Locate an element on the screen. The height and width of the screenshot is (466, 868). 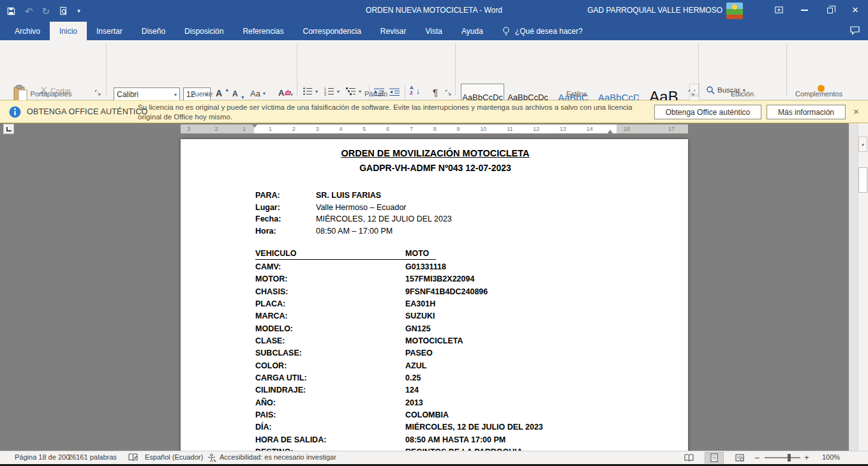
ribbon: Pegar ▾ Cortar Copiar Copiar formato Por… is located at coordinates (434, 70).